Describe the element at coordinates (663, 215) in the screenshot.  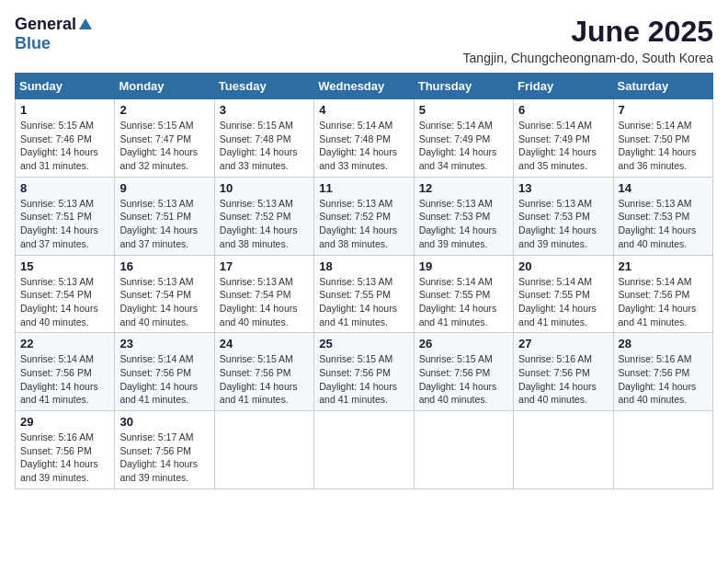
I see `day-cell-14: 14Sunrise: 5:13 AMSunset: 7:53 PMDayligh…` at that location.